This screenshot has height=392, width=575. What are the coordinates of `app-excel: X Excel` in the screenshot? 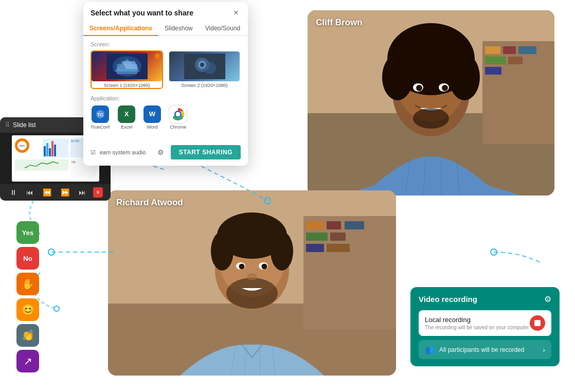 It's located at (127, 117).